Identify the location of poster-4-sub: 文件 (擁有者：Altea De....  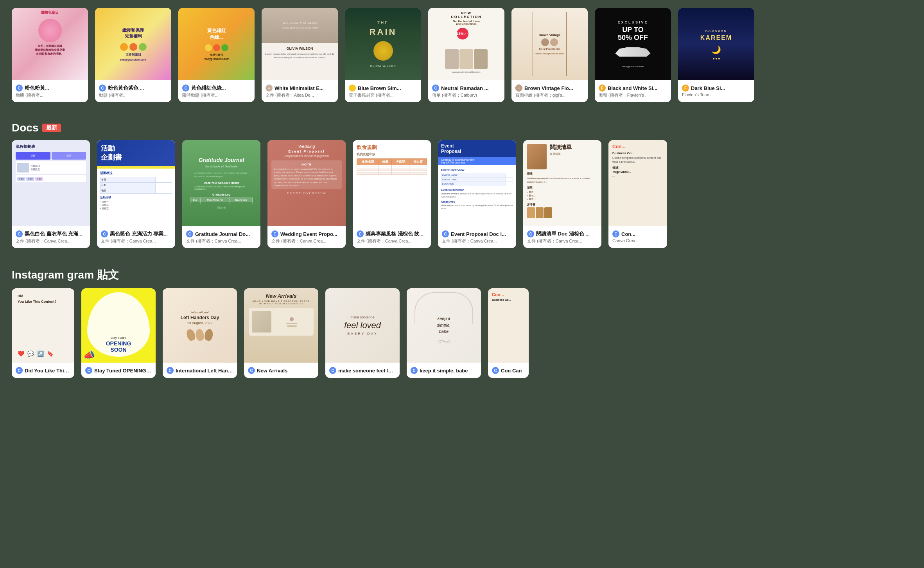
(299, 95).